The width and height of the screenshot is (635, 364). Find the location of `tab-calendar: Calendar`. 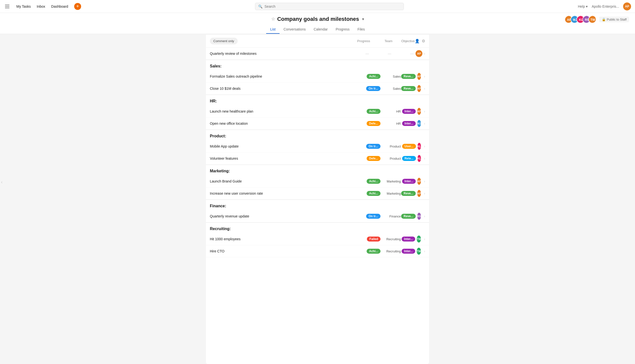

tab-calendar: Calendar is located at coordinates (321, 30).